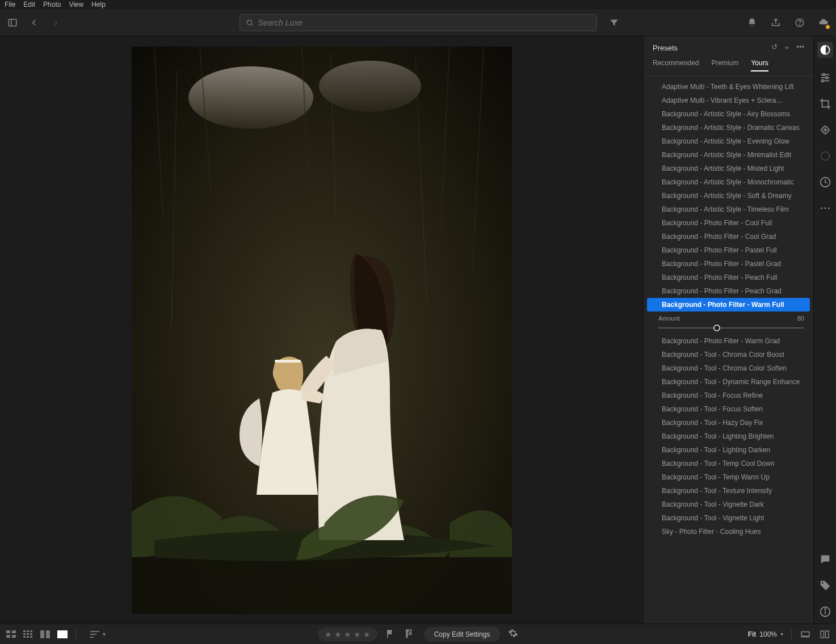 The image size is (836, 644). Describe the element at coordinates (98, 634) in the screenshot. I see `sort-dropdown: ▾` at that location.